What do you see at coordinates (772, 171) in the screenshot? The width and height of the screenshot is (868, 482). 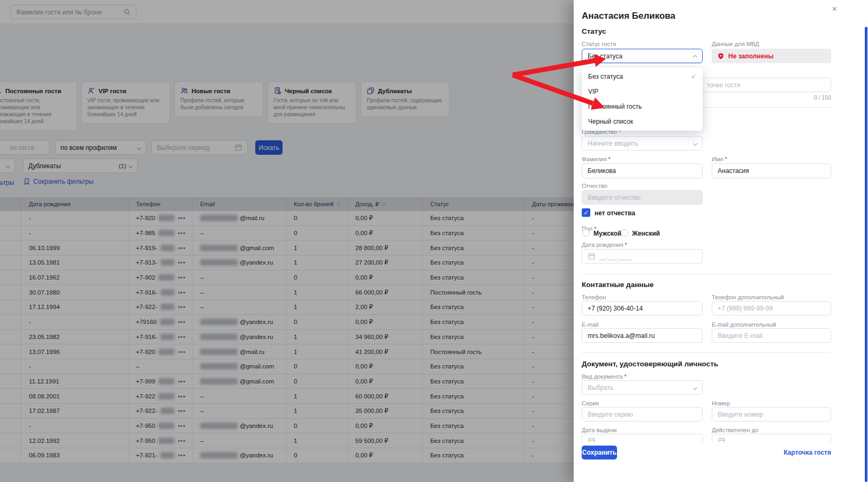 I see `firstname-field: Анастасия` at bounding box center [772, 171].